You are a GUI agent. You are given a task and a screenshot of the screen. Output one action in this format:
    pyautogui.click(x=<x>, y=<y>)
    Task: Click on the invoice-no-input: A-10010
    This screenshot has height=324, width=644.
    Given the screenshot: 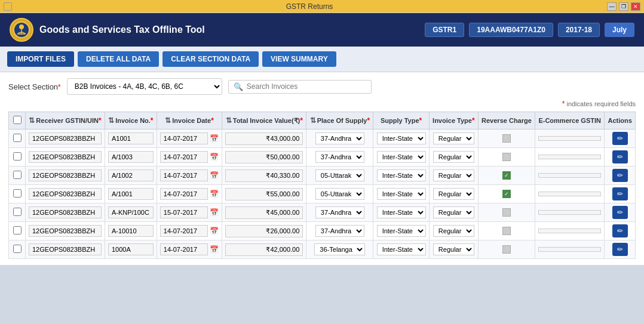 What is the action you would take?
    pyautogui.click(x=131, y=231)
    